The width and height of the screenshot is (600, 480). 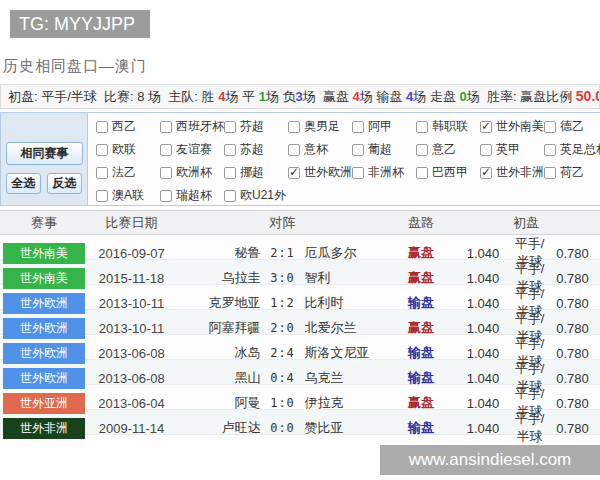 What do you see at coordinates (218, 253) in the screenshot?
I see `home-team: 秘鲁` at bounding box center [218, 253].